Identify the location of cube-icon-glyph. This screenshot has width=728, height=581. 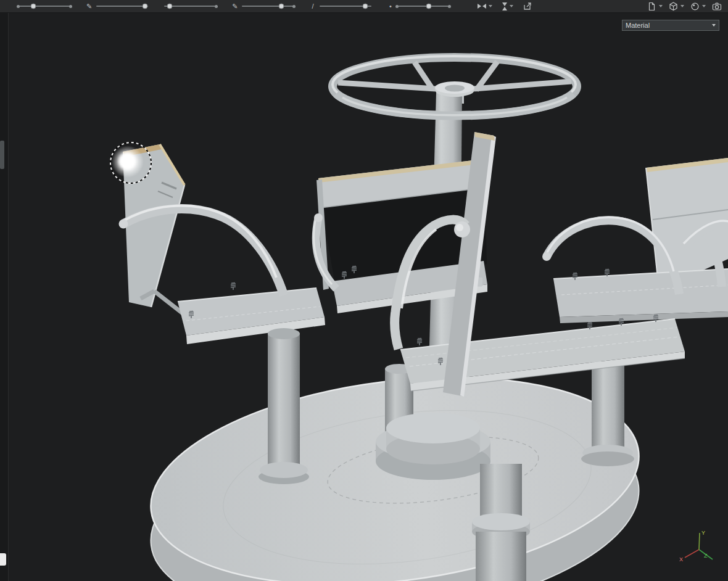
(674, 6).